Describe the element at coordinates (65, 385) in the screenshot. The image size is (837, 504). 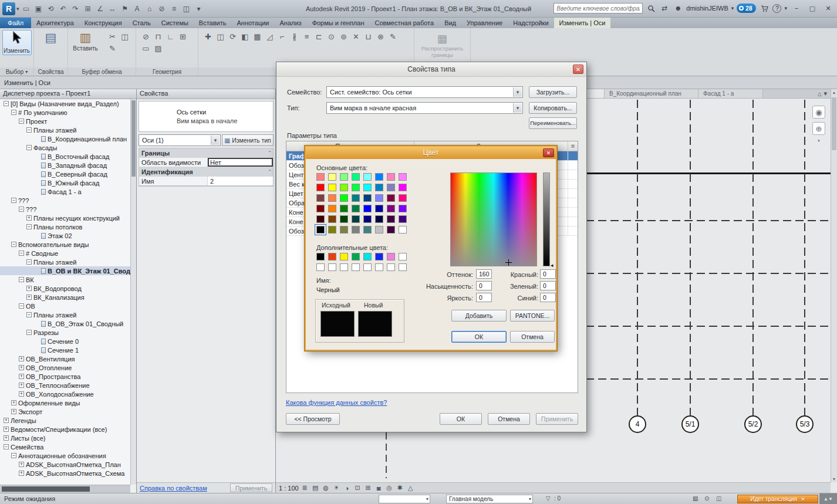
I see `tree-item: +ОВ_Теплоснабжение` at that location.